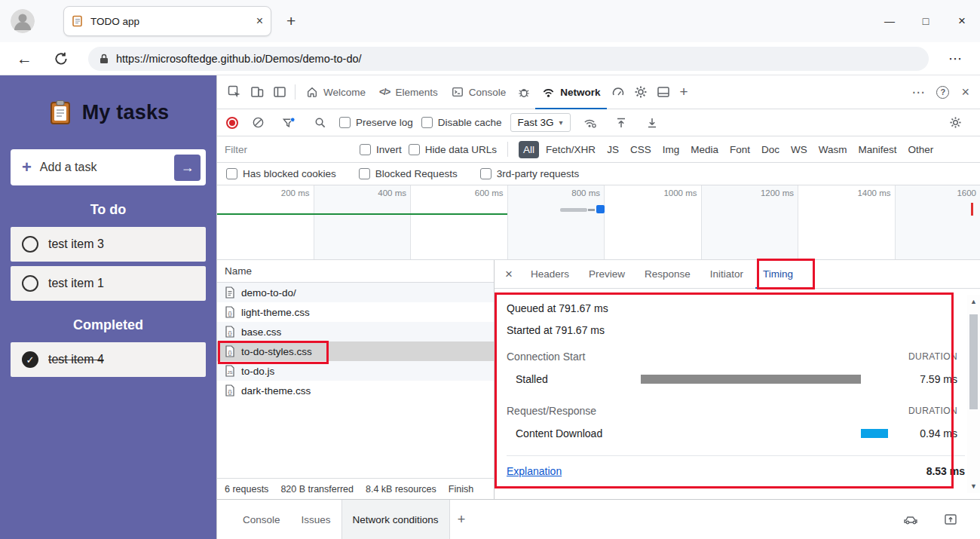 This screenshot has height=539, width=980. What do you see at coordinates (550, 274) in the screenshot?
I see `tab-headers: Headers` at bounding box center [550, 274].